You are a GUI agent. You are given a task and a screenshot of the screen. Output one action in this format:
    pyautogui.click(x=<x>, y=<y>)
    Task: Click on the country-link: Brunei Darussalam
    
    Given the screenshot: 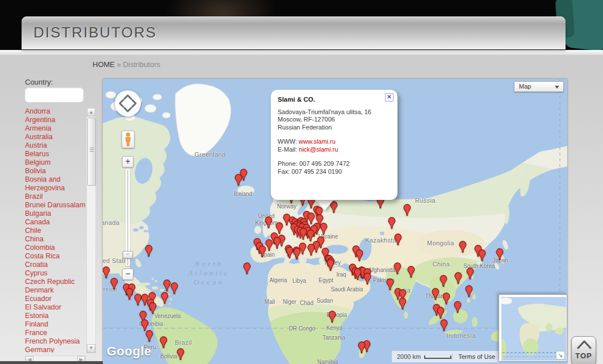 What is the action you would take?
    pyautogui.click(x=56, y=206)
    